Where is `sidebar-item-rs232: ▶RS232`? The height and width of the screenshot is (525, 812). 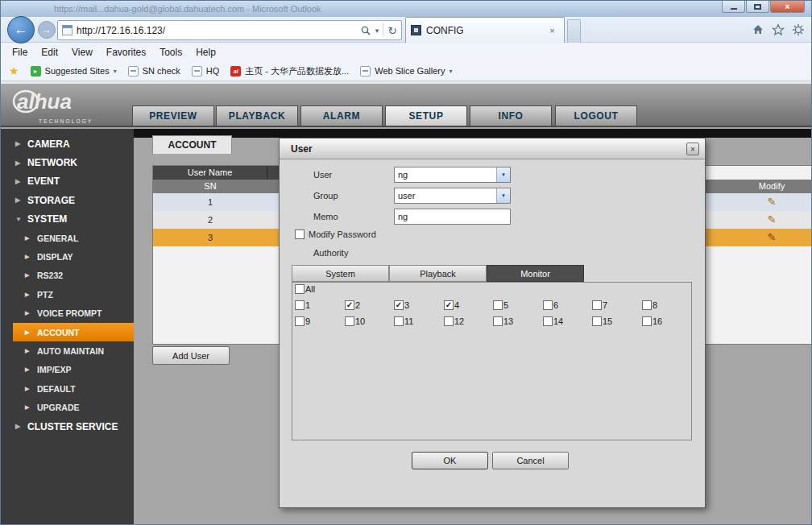 sidebar-item-rs232: ▶RS232 is located at coordinates (68, 275).